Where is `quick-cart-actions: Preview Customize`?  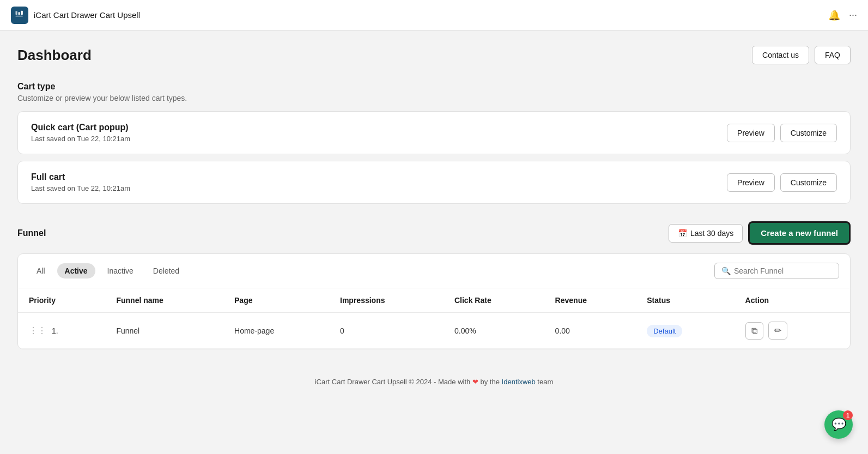 quick-cart-actions: Preview Customize is located at coordinates (782, 133).